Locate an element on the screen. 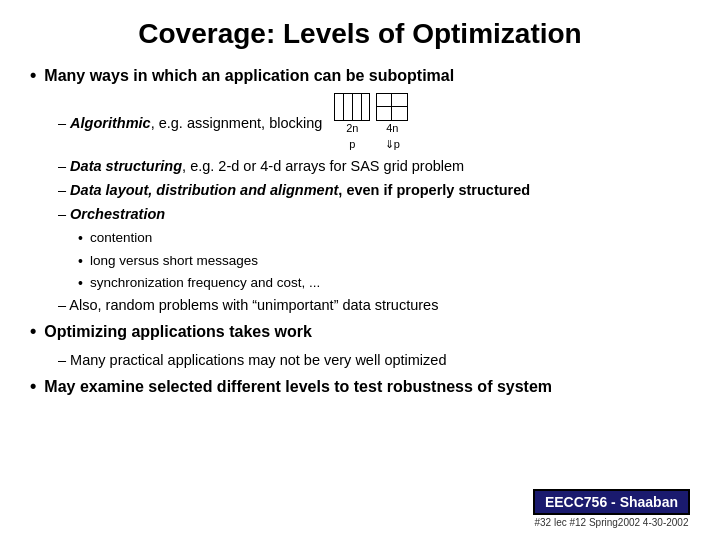  bullet-2: • Optimizing applications takes work is located at coordinates (360, 332).